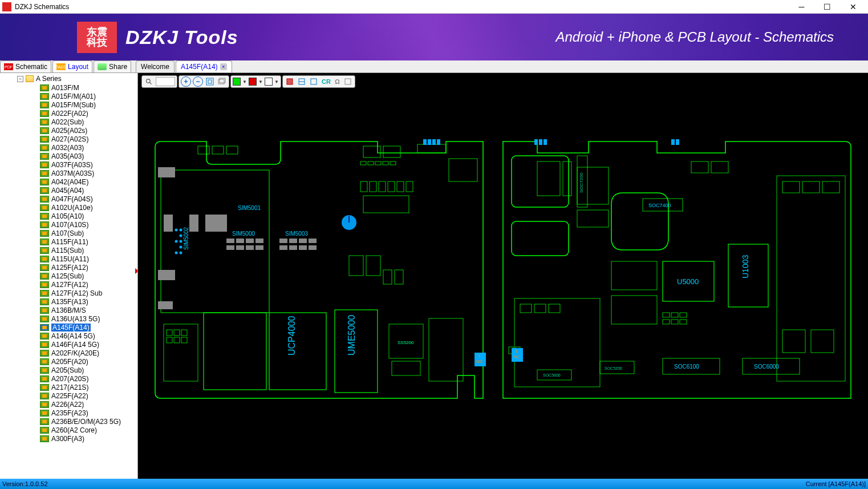 Image resolution: width=868 pixels, height=489 pixels. Describe the element at coordinates (68, 191) in the screenshot. I see `tree-item: A045(A04)` at that location.